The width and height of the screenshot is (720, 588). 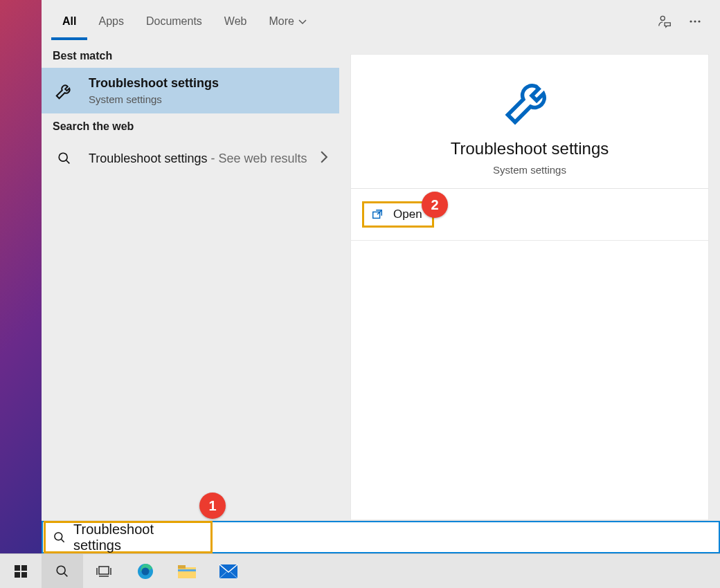 I want to click on detail-title: Troubleshoot settings, so click(x=530, y=149).